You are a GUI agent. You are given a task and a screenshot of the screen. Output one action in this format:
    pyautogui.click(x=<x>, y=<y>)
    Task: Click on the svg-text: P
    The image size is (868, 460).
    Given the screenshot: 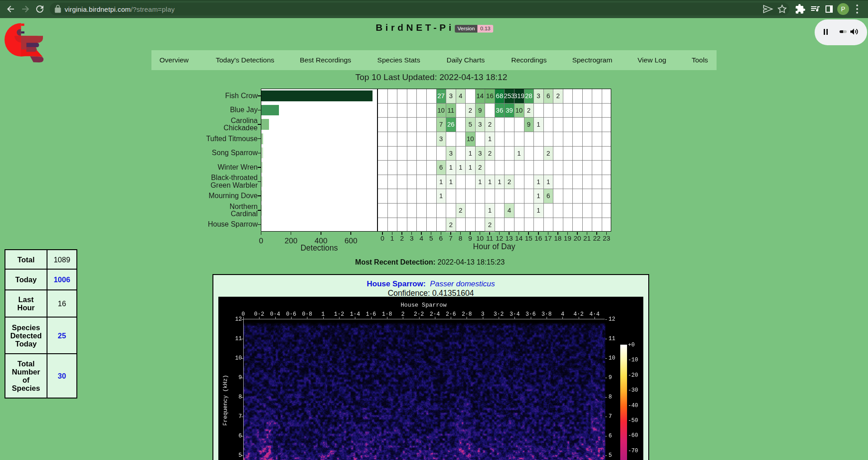 What is the action you would take?
    pyautogui.click(x=843, y=9)
    